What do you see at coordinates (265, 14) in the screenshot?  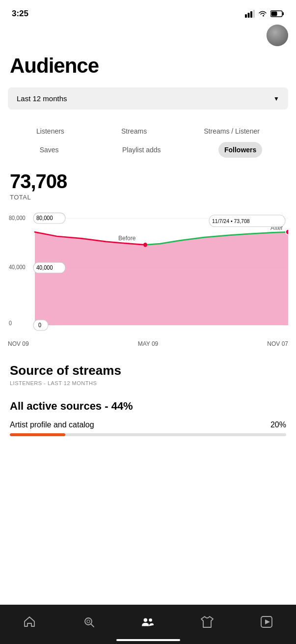 I see `status-icons` at bounding box center [265, 14].